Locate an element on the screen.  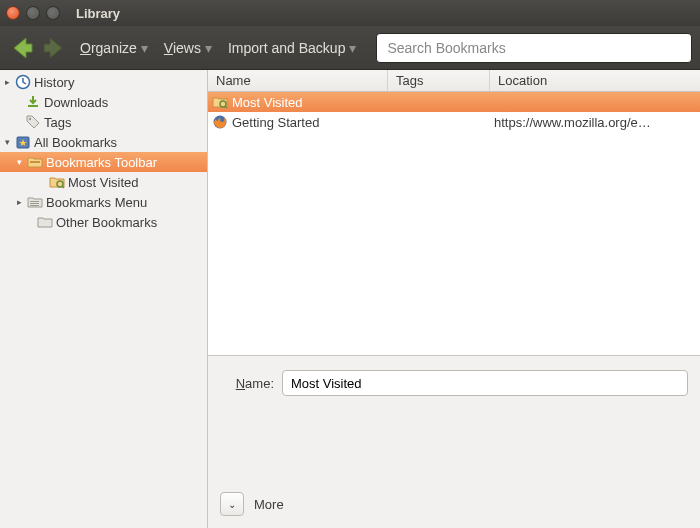
sidebar-item-label: Tags is located at coordinates (58, 122).